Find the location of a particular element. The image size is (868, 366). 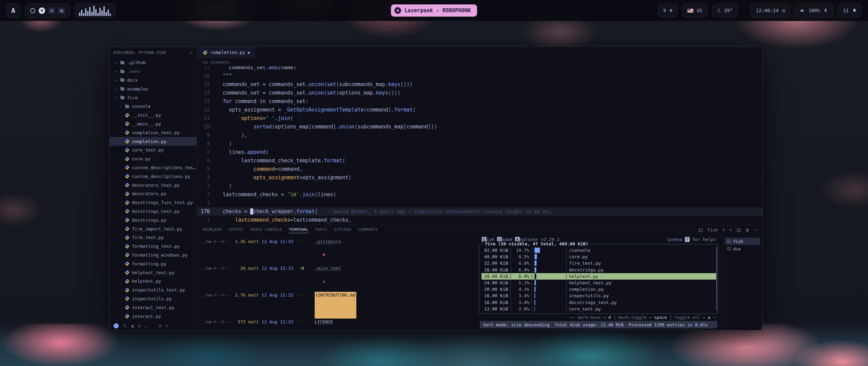

tree-item: docstrings.py is located at coordinates (153, 220).